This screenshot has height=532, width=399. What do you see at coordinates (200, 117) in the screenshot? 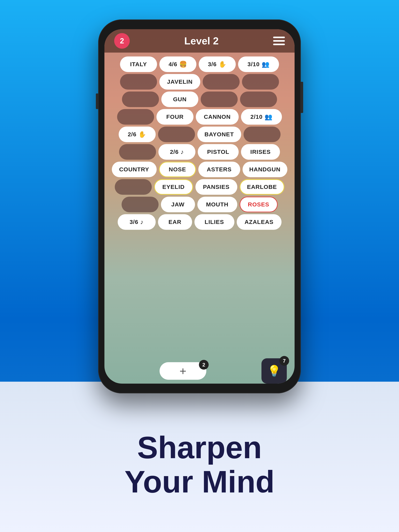
I see `game-row-3: FOUR CANNON 2/10 👥` at bounding box center [200, 117].